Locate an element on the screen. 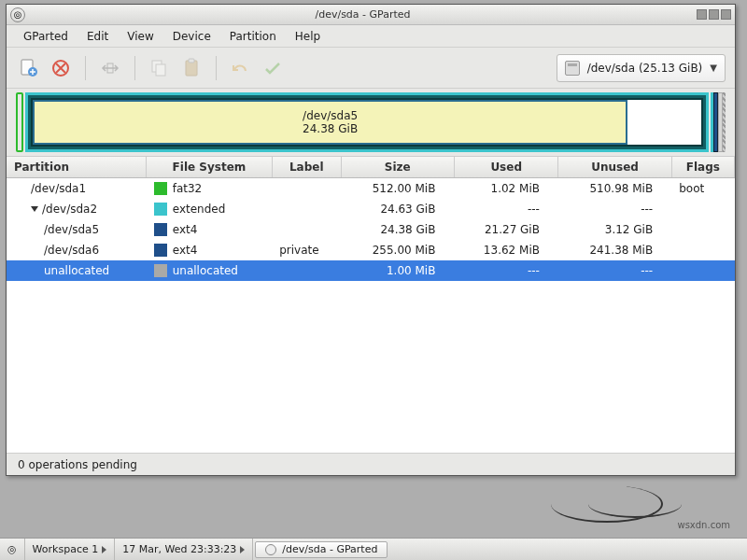  titlebar: ◎ /dev/sda - GParted is located at coordinates (371, 15).